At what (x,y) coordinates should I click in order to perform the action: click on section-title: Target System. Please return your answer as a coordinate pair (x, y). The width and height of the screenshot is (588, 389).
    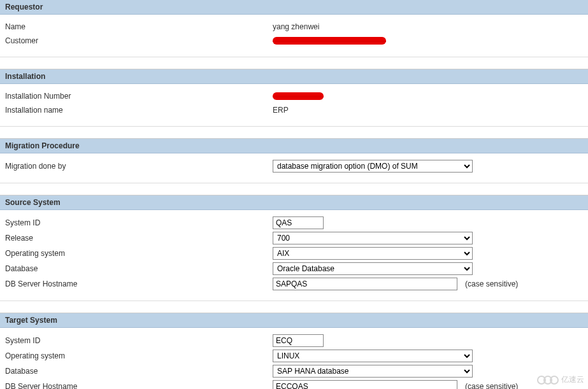
    Looking at the image, I should click on (31, 320).